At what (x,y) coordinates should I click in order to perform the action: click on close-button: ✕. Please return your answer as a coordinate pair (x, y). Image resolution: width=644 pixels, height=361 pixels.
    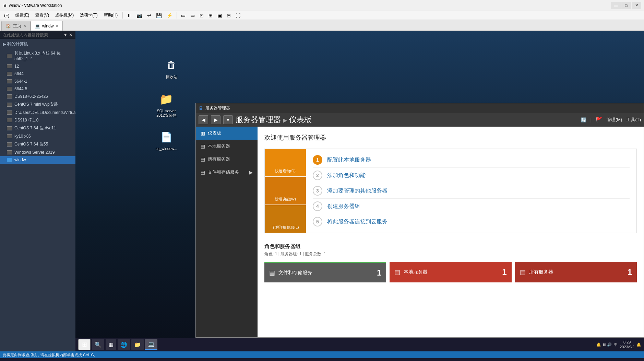
    Looking at the image, I should click on (636, 5).